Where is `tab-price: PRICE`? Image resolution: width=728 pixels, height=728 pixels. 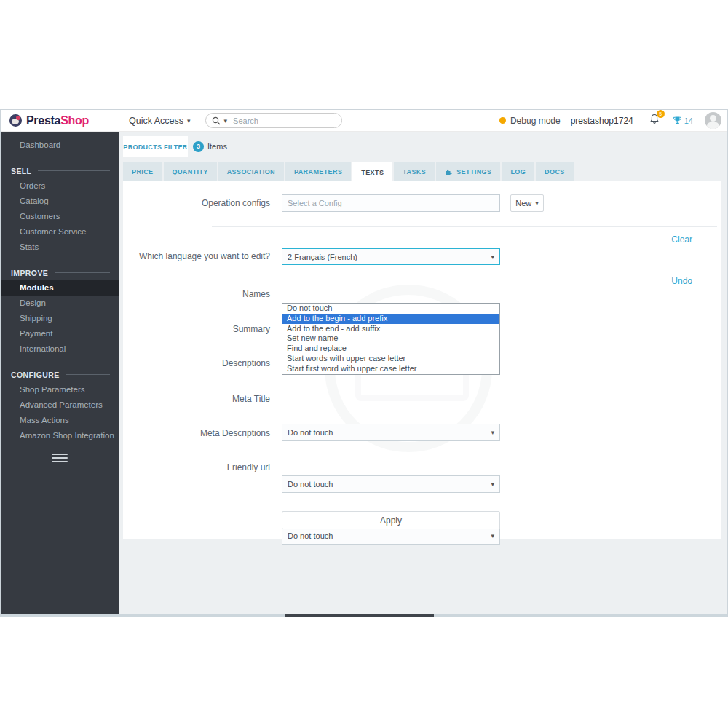 tab-price: PRICE is located at coordinates (143, 172).